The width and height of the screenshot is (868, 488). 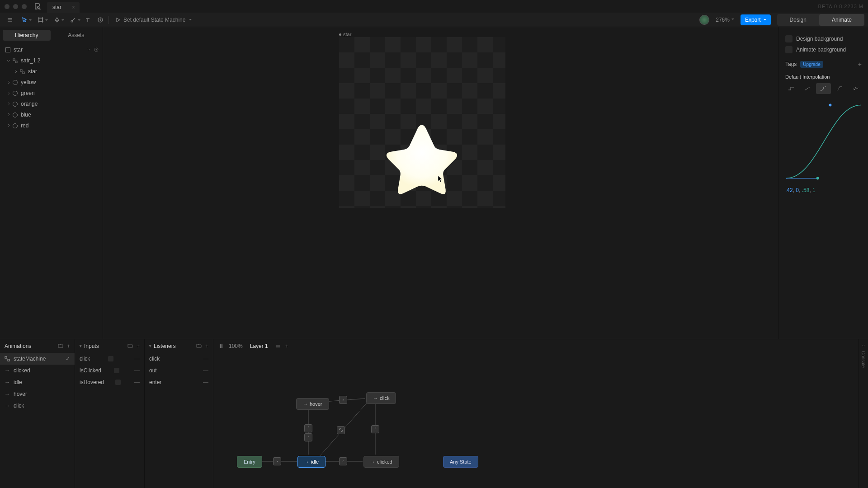 What do you see at coordinates (96, 50) in the screenshot?
I see `target-icon` at bounding box center [96, 50].